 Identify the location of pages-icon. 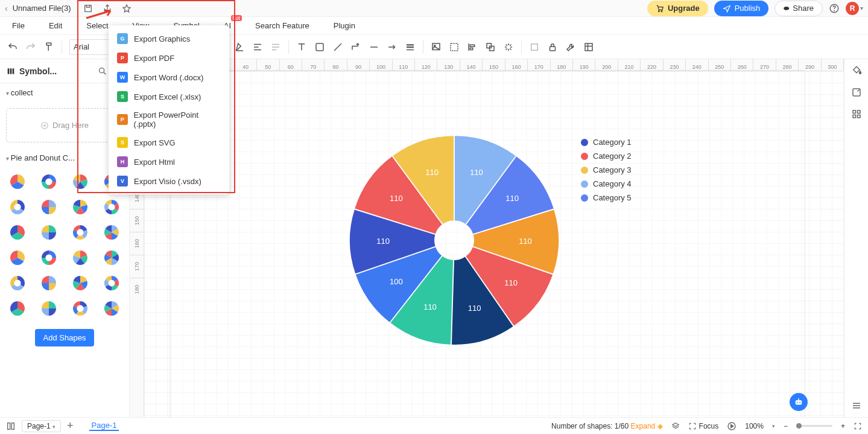
(11, 426).